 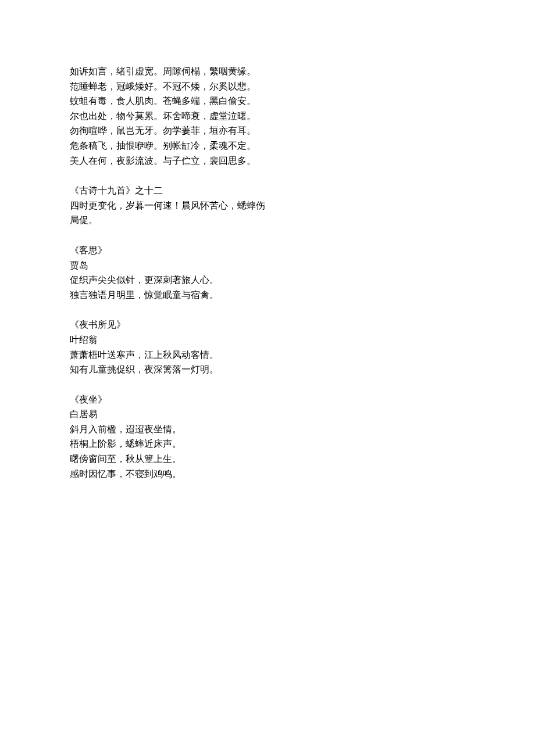 I want to click on poem-title: 《古诗十九首》之十二, so click(x=268, y=191).